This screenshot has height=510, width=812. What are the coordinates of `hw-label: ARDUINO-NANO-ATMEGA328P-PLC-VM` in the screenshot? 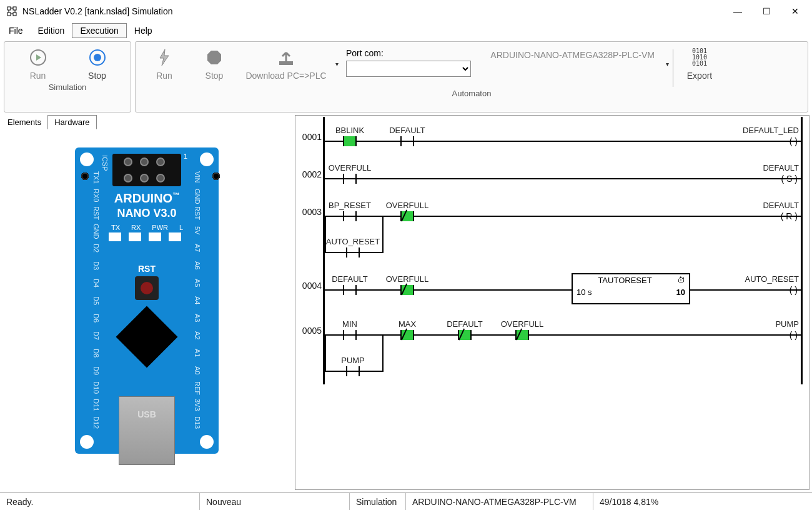 It's located at (572, 55).